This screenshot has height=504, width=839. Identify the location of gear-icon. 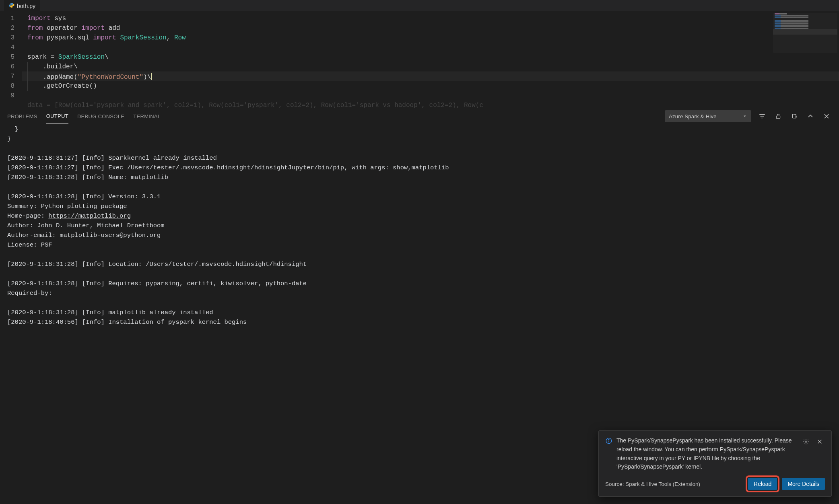
(806, 442).